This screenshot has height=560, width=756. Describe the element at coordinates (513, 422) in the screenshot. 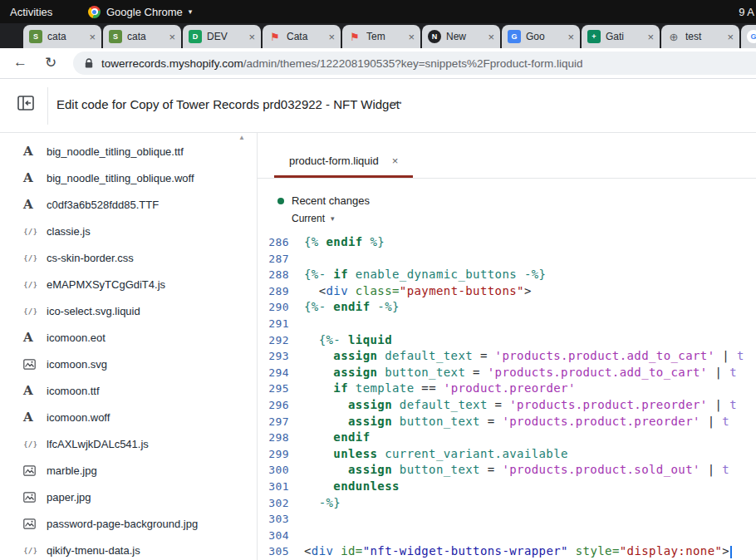

I see `line-text: assign button_text = 'products.product.p…` at that location.